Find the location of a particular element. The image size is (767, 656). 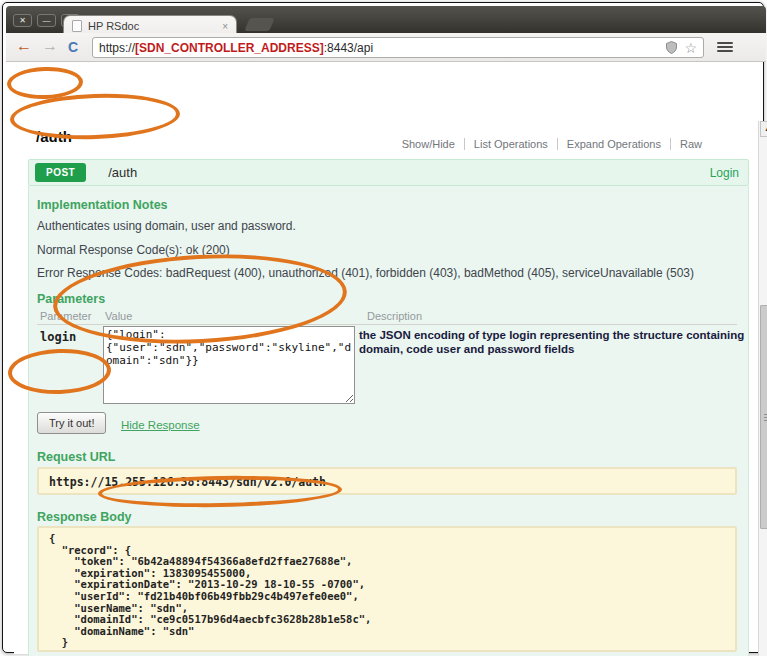

normal-response-codes: Normal Response Code(s): ok (200) is located at coordinates (134, 250).